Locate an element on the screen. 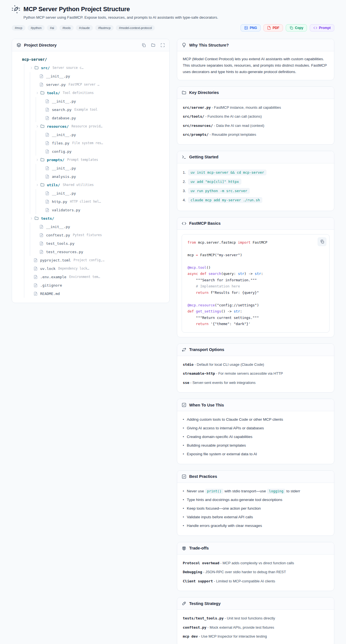  tree-comment: Resource provid… is located at coordinates (87, 126).